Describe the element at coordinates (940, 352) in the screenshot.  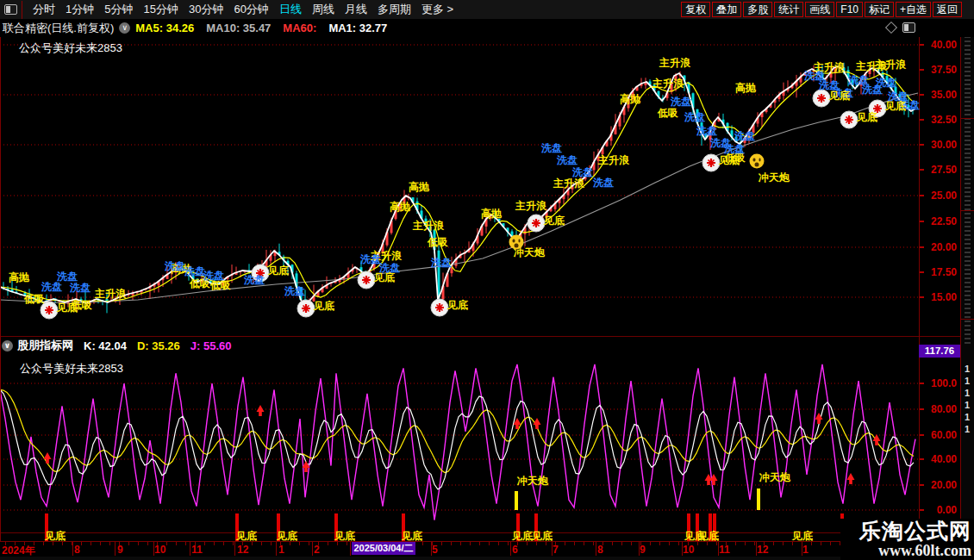
I see `indicator-current-value-badge: 117.76` at that location.